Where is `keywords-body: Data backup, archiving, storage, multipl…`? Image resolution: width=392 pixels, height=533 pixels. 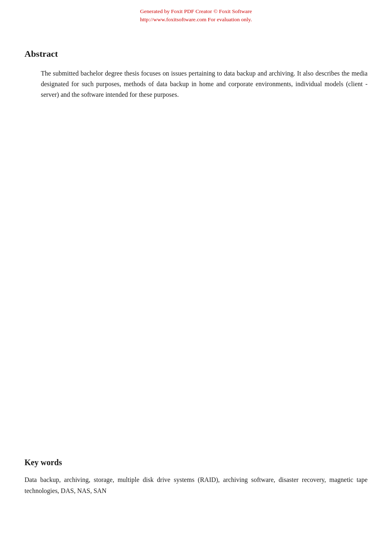 keywords-body: Data backup, archiving, storage, multipl… is located at coordinates (196, 485).